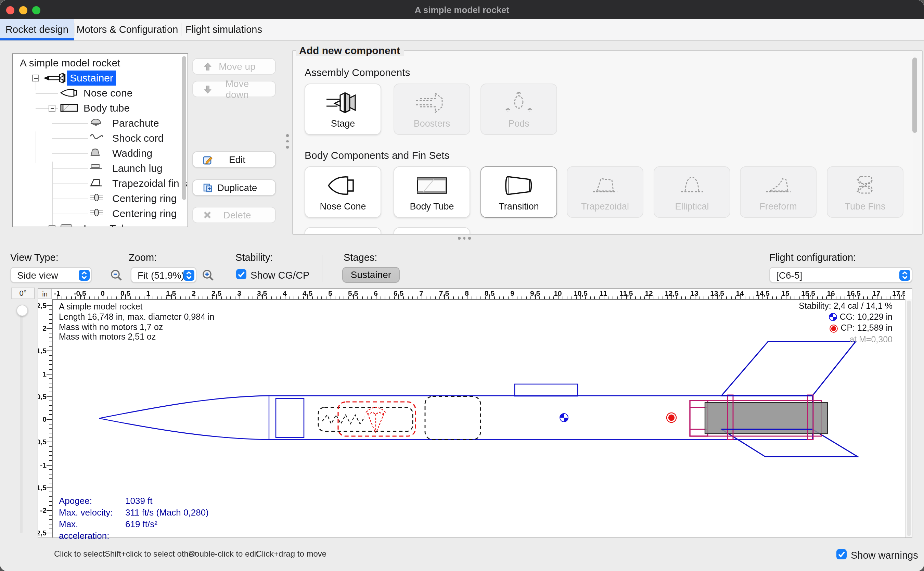 The width and height of the screenshot is (924, 571). What do you see at coordinates (234, 89) in the screenshot?
I see `move-down-button: Move down` at bounding box center [234, 89].